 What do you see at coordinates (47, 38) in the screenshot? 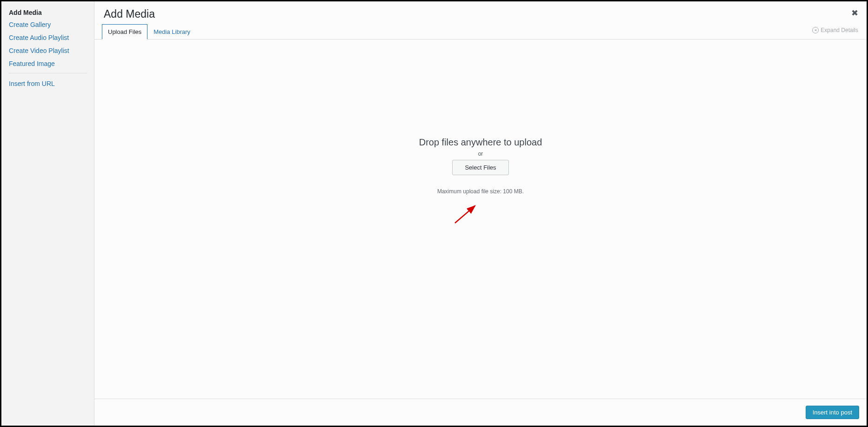
I see `sidebar-item-create-audio-playlist: Create Audio Playlist` at bounding box center [47, 38].